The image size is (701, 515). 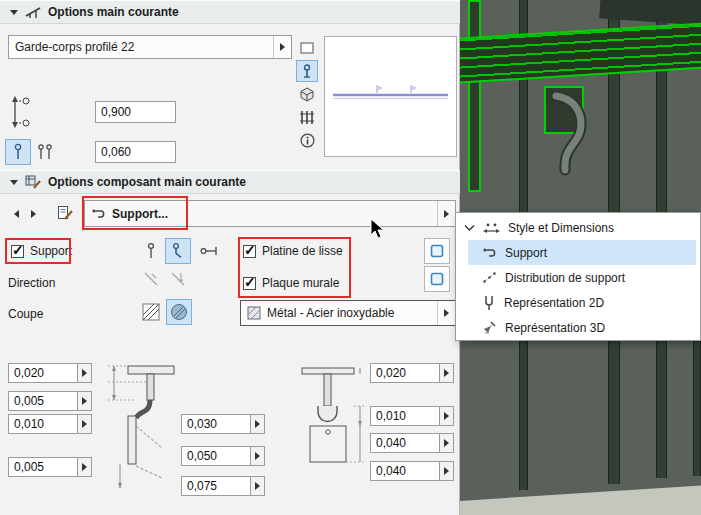 I want to click on support-double-button, so click(x=45, y=152).